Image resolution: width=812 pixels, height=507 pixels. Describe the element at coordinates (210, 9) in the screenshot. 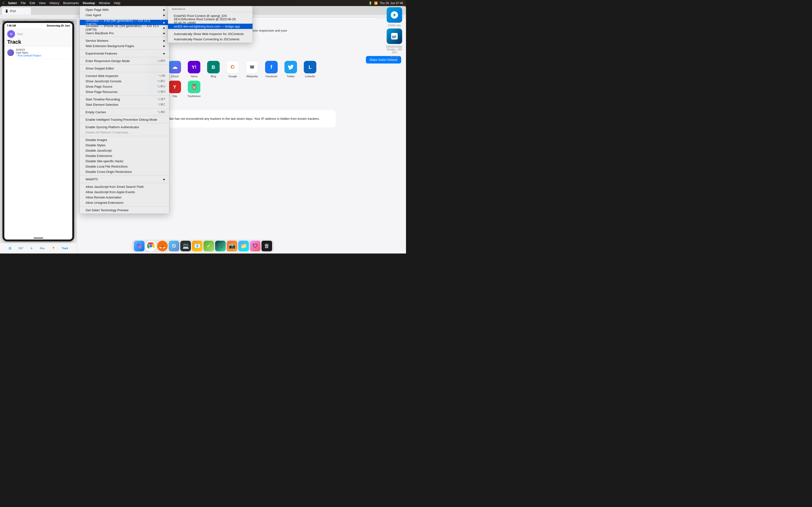

I see `submenu-header: Salesforce` at that location.